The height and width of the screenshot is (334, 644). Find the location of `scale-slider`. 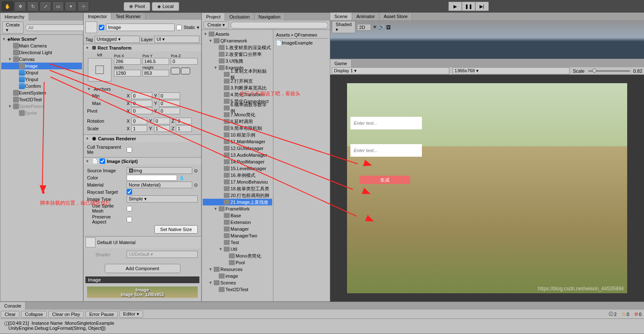

scale-slider is located at coordinates (609, 71).